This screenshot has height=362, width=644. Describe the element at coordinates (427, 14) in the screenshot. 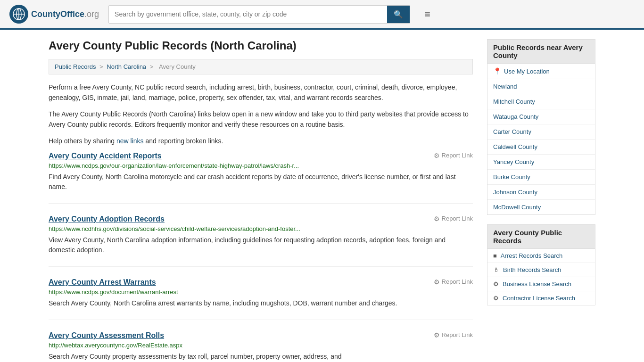

I see `hamburger-icon: ≡` at that location.